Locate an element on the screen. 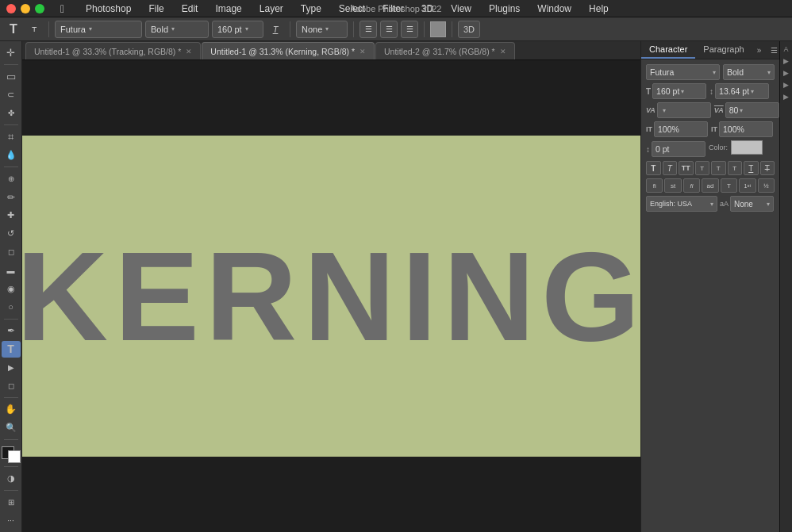 The height and width of the screenshot is (532, 792). tab-character: Character is located at coordinates (668, 50).